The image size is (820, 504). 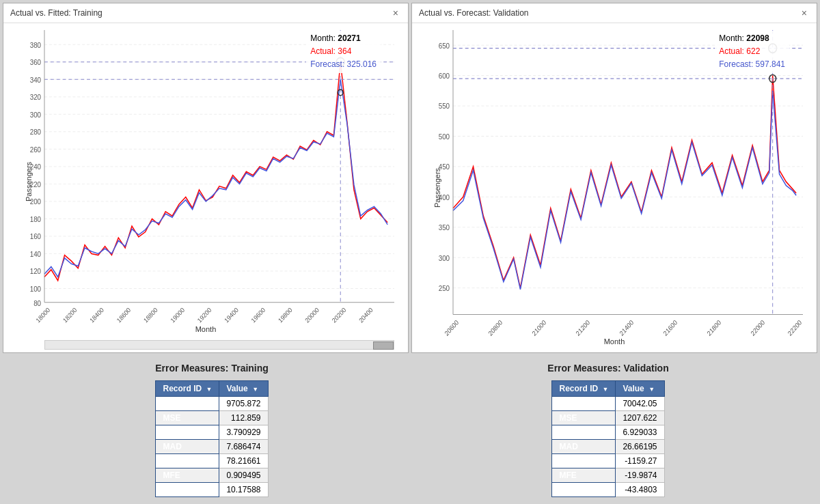 What do you see at coordinates (614, 14) in the screenshot?
I see `right-chart-titlebar: Actual vs. Forecast: Validation ×` at bounding box center [614, 14].